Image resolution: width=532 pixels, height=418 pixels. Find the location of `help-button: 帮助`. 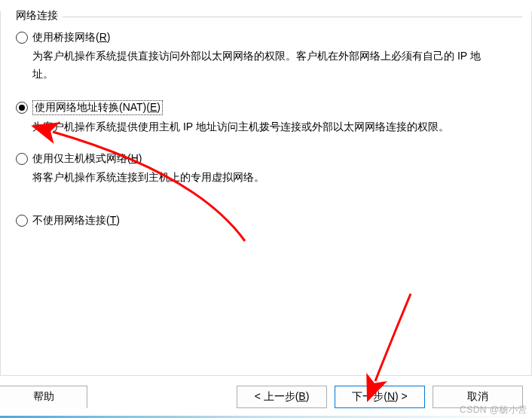

help-button: 帮助 is located at coordinates (44, 397).